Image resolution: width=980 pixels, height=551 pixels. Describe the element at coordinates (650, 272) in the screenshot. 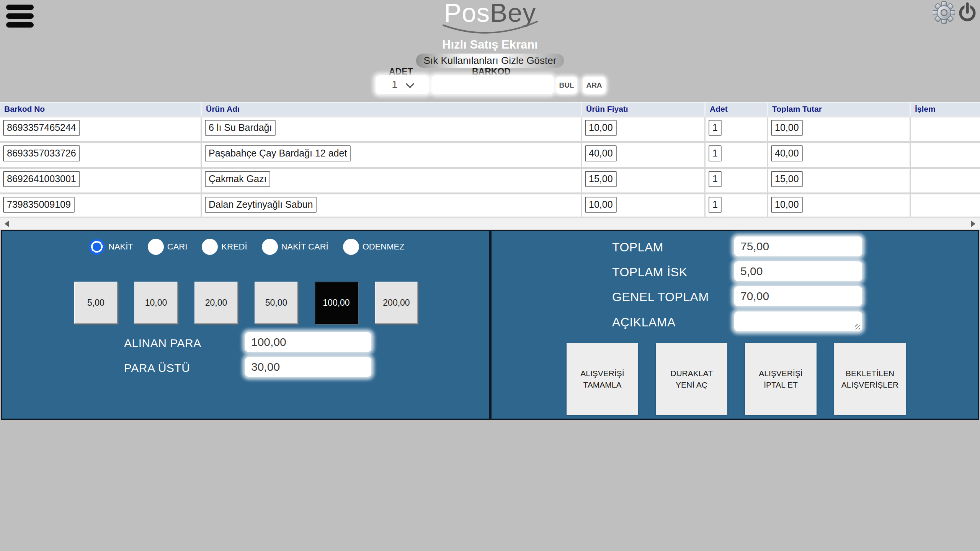

I see `toplam-isk-label: TOPLAM İSK` at that location.